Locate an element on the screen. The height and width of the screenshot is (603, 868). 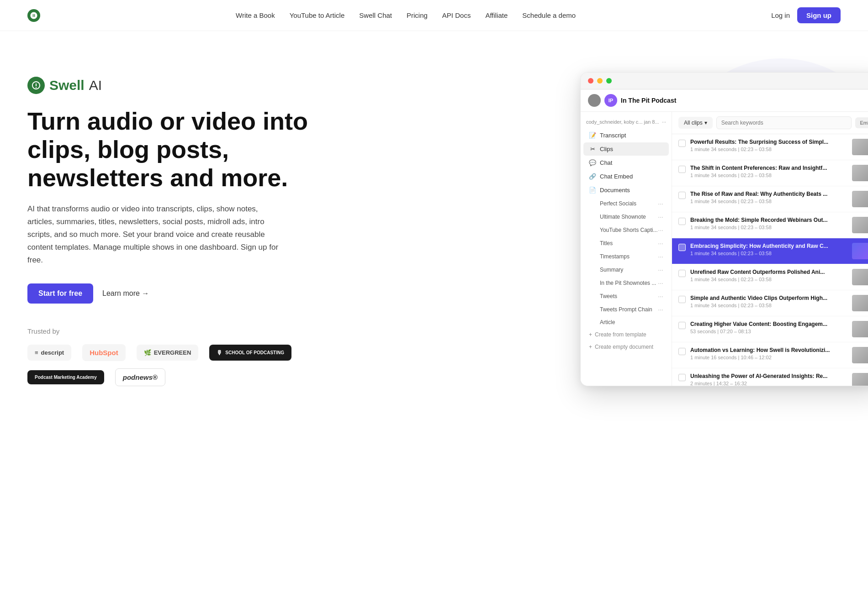
podnews-label: podnews® is located at coordinates (140, 377).